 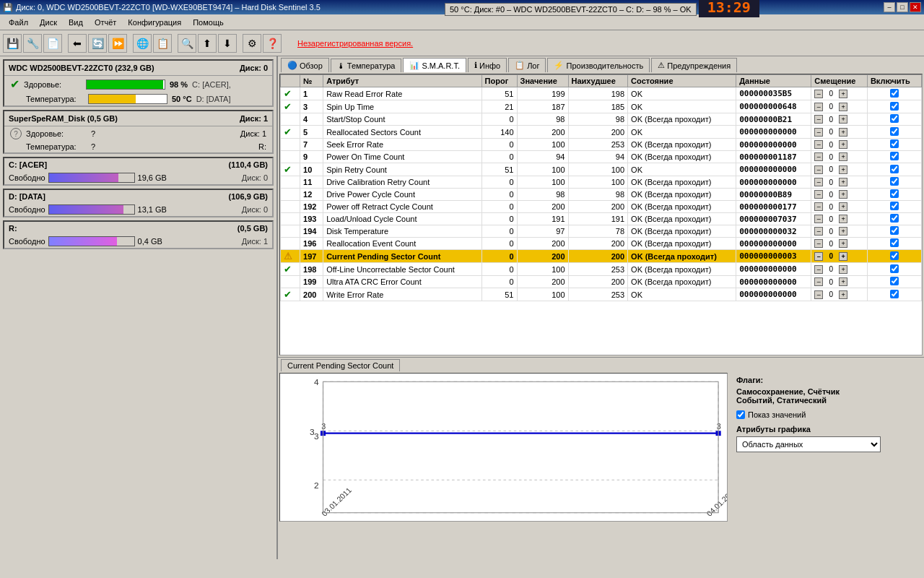 I want to click on offset-minus-5: –, so click(x=819, y=132).